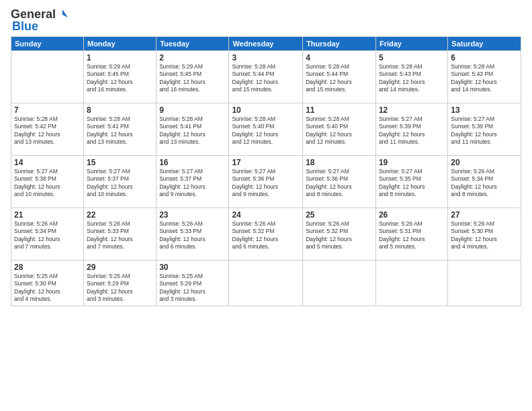 This screenshot has height=411, width=532. Describe the element at coordinates (412, 163) in the screenshot. I see `day-number: 19` at that location.